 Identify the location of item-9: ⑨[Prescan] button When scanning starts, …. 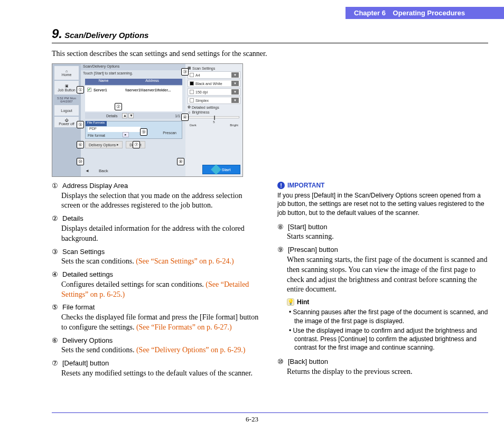
(382, 270).